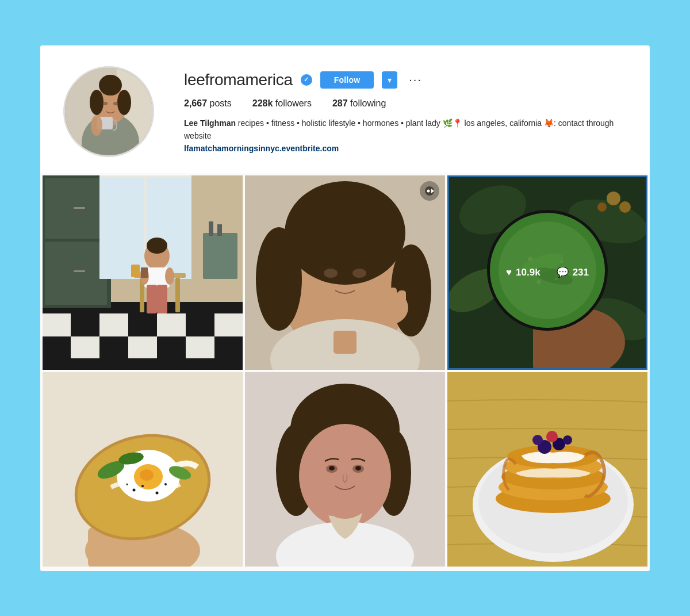 The width and height of the screenshot is (690, 616). I want to click on verified-icon: ✓, so click(306, 79).